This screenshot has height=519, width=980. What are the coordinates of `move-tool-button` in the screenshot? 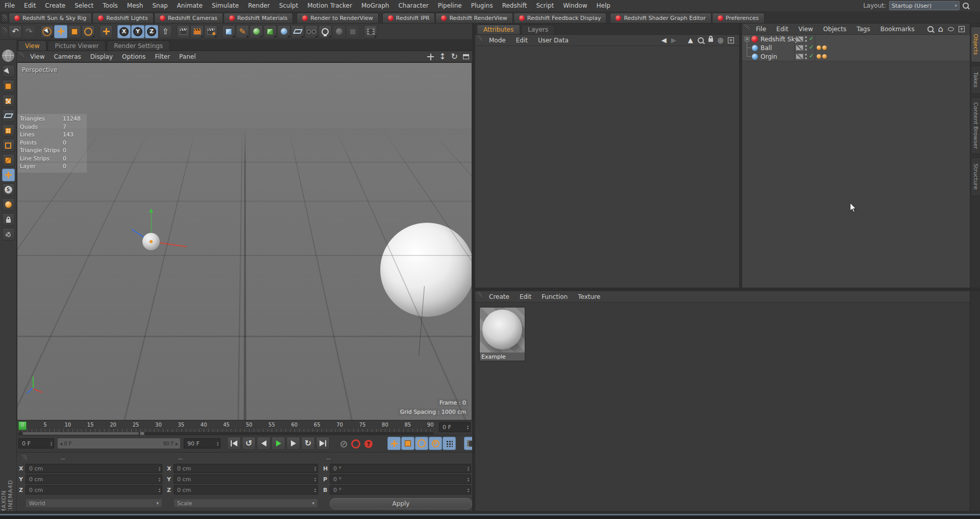 It's located at (61, 32).